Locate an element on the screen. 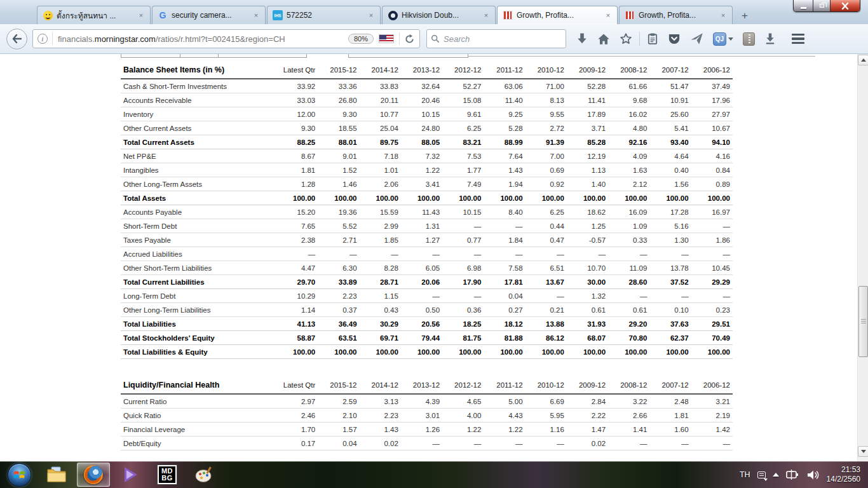 This screenshot has height=488, width=868. browser-tab: IHS572252× is located at coordinates (324, 15).